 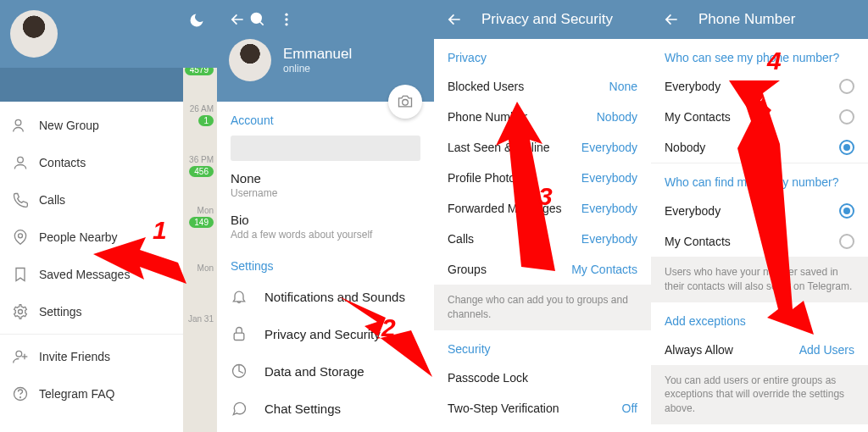 I want to click on exceptions-hint: You can add users or entire groups as ex…, so click(x=760, y=395).